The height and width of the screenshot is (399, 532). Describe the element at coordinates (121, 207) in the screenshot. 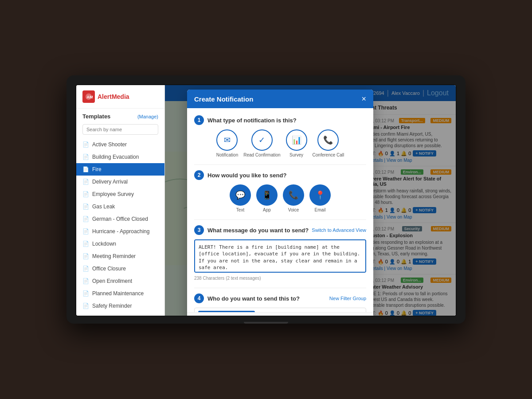

I see `sidebar-item-gas-leak: 📄 Gas Leak` at that location.